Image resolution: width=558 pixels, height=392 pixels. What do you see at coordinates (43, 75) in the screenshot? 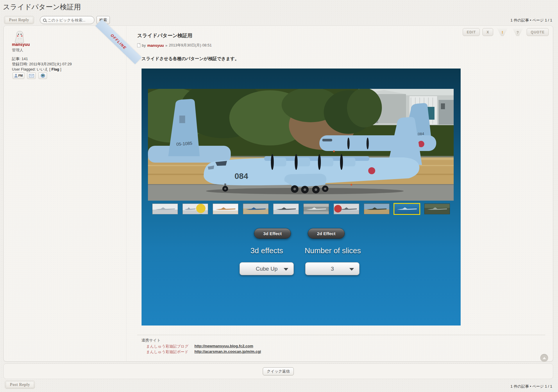
I see `website-button` at bounding box center [43, 75].